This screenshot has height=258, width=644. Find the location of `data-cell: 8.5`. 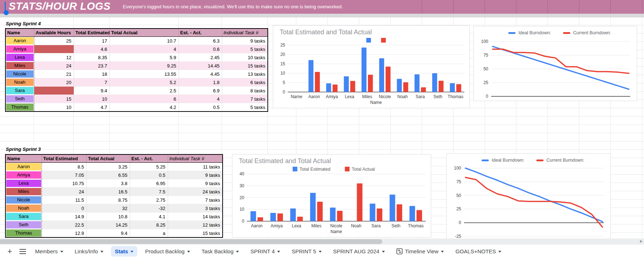

data-cell: 8.5 is located at coordinates (64, 167).